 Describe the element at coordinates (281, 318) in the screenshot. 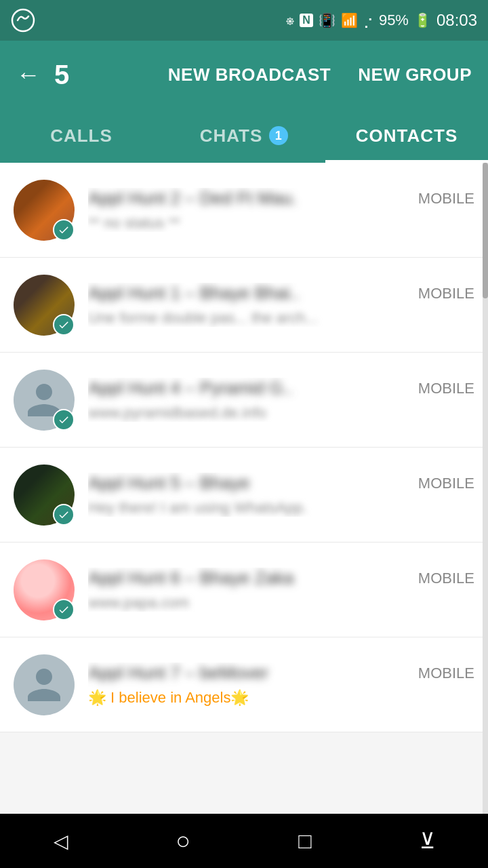

I see `contact-status: Une forme double pas... the arch...` at that location.